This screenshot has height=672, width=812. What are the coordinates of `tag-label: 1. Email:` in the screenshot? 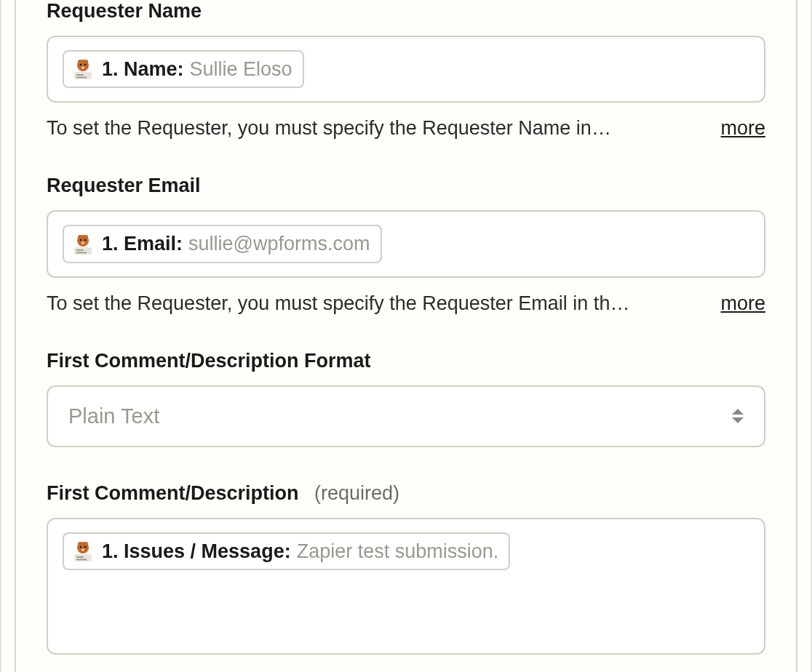 It's located at (143, 244).